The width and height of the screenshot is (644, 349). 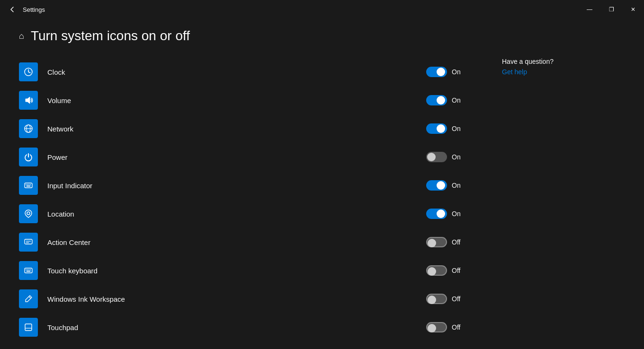 I want to click on setting-name-network: Network, so click(x=237, y=129).